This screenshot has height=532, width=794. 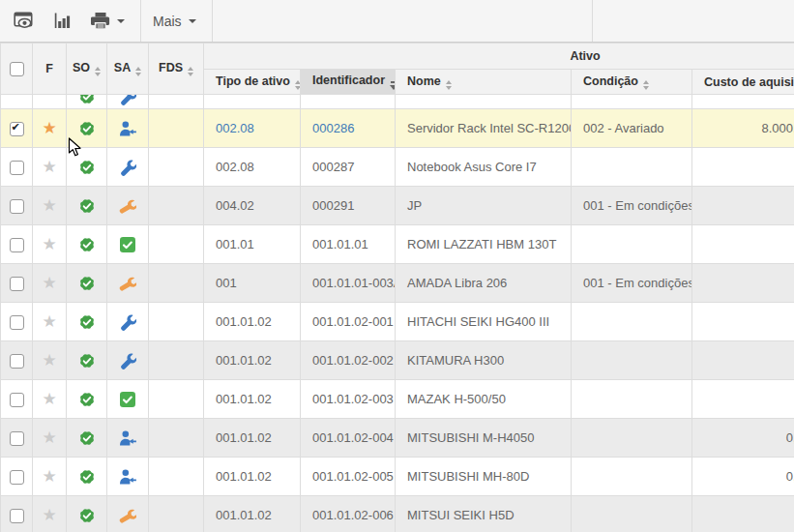 What do you see at coordinates (50, 70) in the screenshot?
I see `column-header-favorite: F` at bounding box center [50, 70].